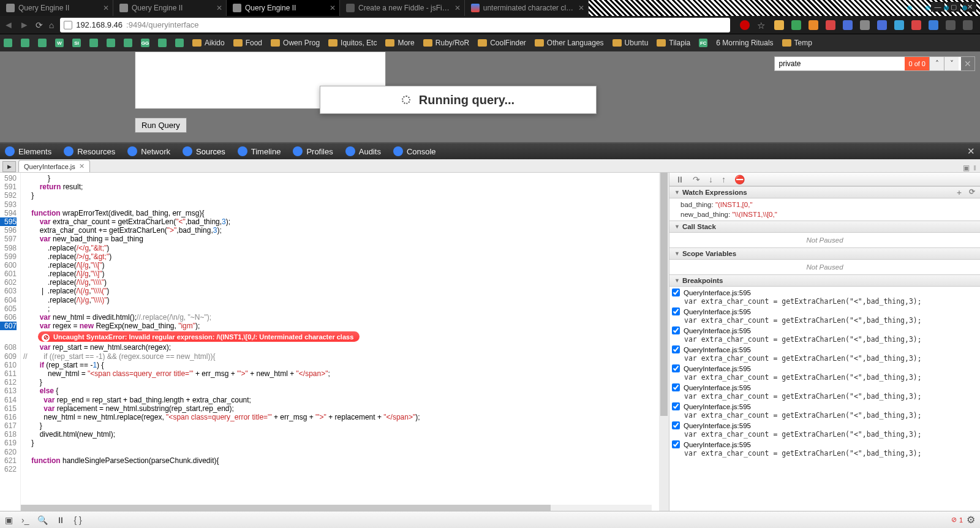 The height and width of the screenshot is (528, 980). I want to click on code-line: function wrapErrorText(divedit, bad_thin…, so click(340, 213).